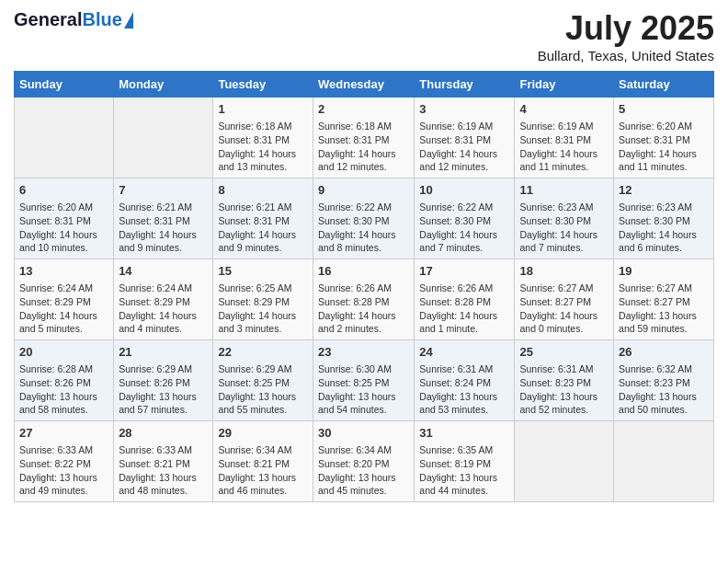  What do you see at coordinates (564, 228) in the screenshot?
I see `day-info: Sunrise: 6:23 AM Sunset: 8:30 PM Dayligh…` at bounding box center [564, 228].